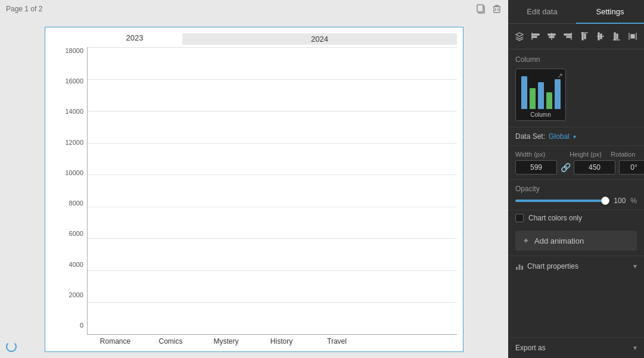 The image size is (644, 358). Describe the element at coordinates (605, 201) in the screenshot. I see `slider-thumb` at that location.